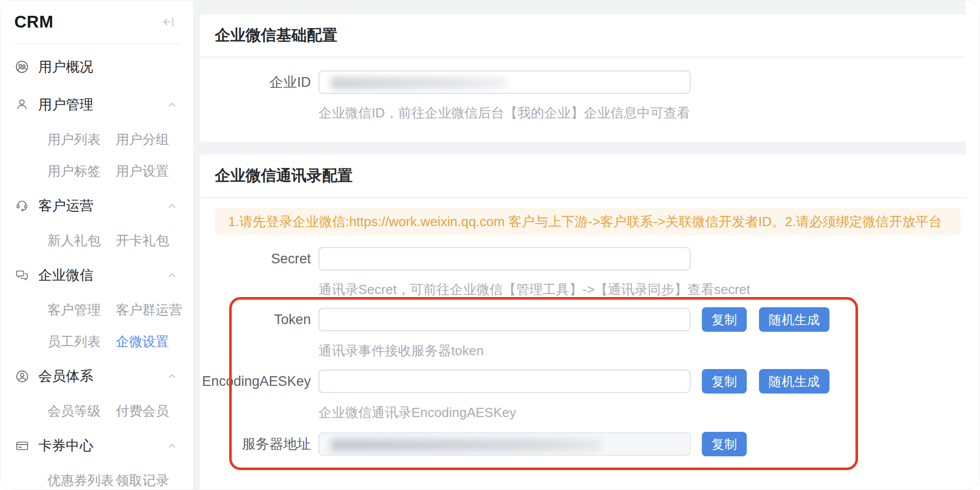 The image size is (980, 490). Describe the element at coordinates (583, 259) in the screenshot. I see `secret-row: Secret` at that location.